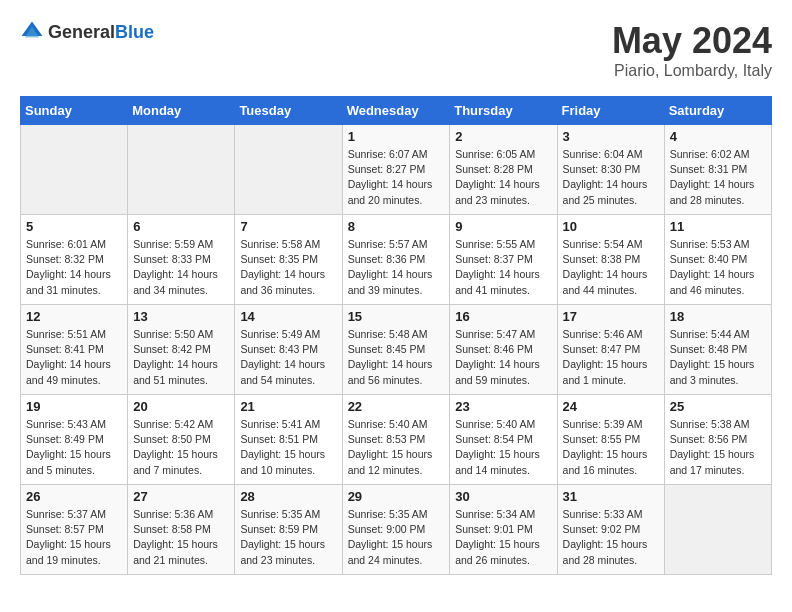  I want to click on logo-blue: Blue, so click(134, 32).